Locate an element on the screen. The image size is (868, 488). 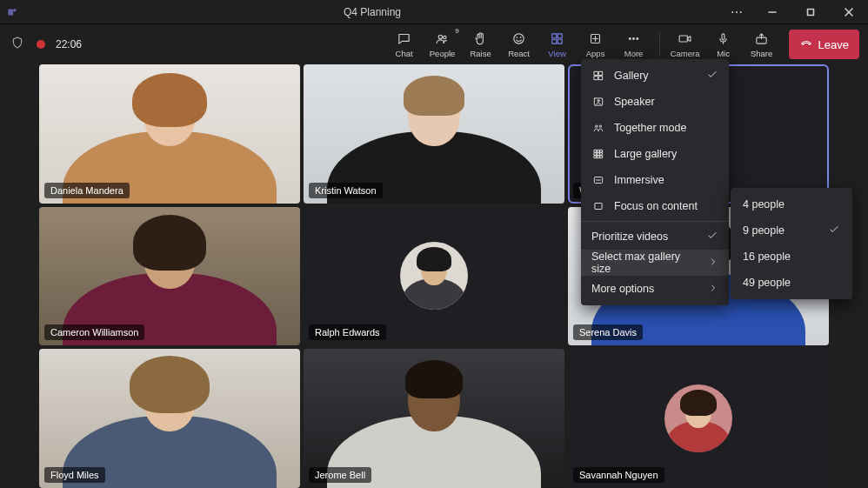
gallery-size-submenu: 4 people 9 people 16 people 49 people is located at coordinates (791, 244).